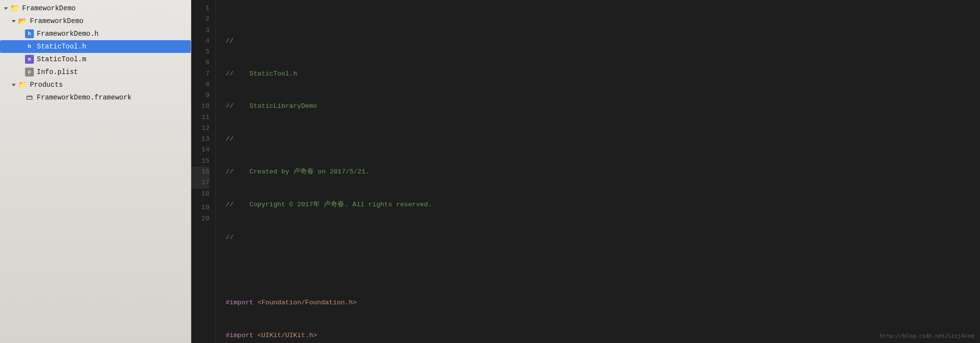  Describe the element at coordinates (84, 98) in the screenshot. I see `sidebar-item-label: FrameworkDemo.framework` at that location.